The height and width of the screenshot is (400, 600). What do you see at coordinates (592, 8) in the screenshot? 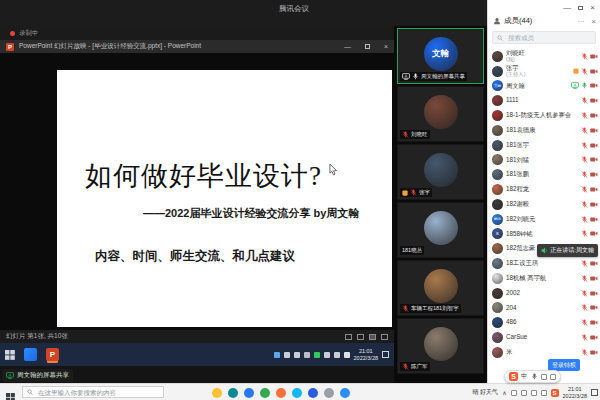
I see `close-button: ×` at bounding box center [592, 8].